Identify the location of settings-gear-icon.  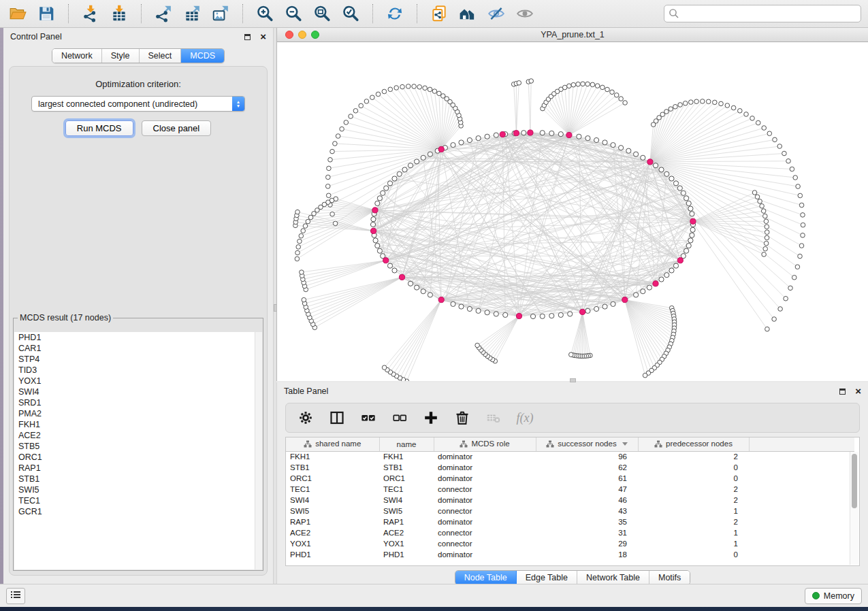
(306, 418).